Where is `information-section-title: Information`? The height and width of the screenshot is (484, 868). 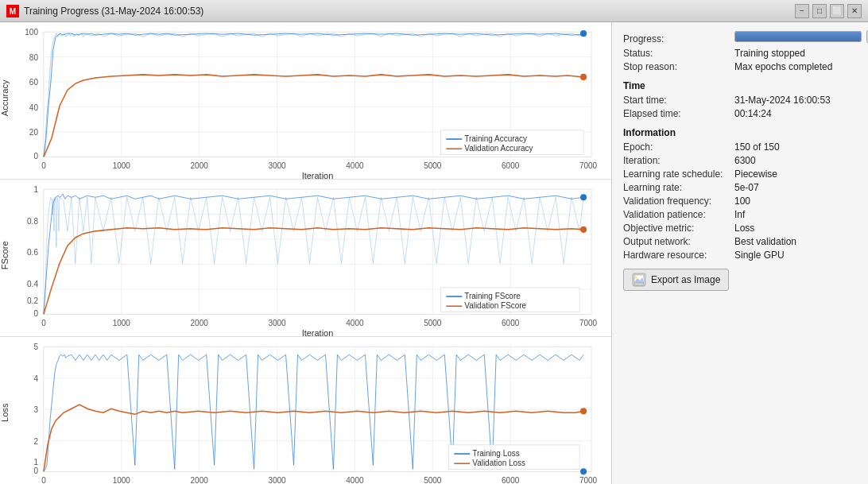 information-section-title: Information is located at coordinates (740, 133).